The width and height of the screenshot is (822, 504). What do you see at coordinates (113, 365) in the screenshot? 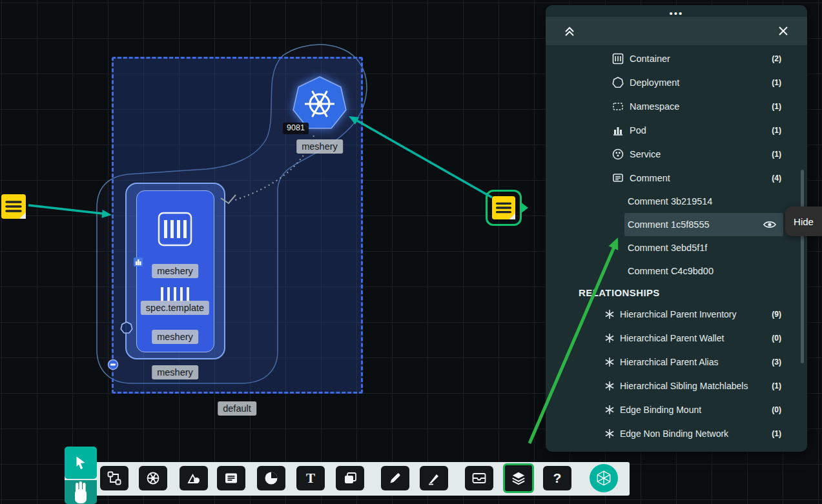
I see `namespace-badge-icon` at bounding box center [113, 365].